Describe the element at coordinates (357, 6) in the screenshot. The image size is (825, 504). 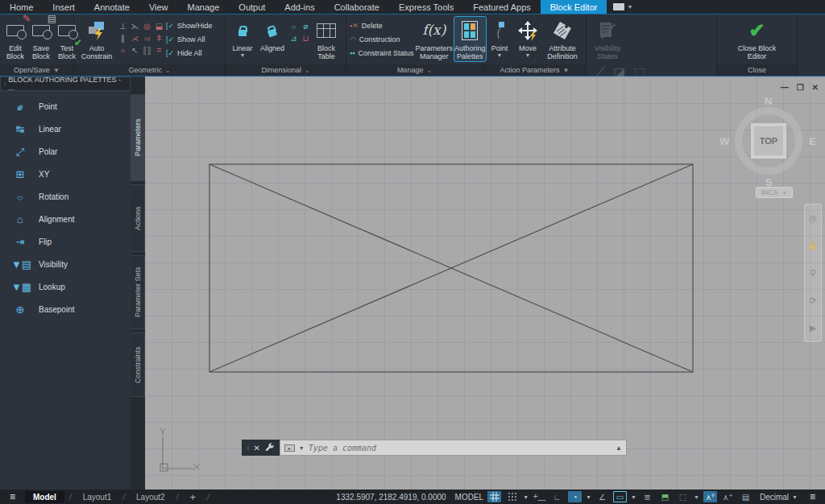
I see `tab-collaborate: Collaborate` at that location.